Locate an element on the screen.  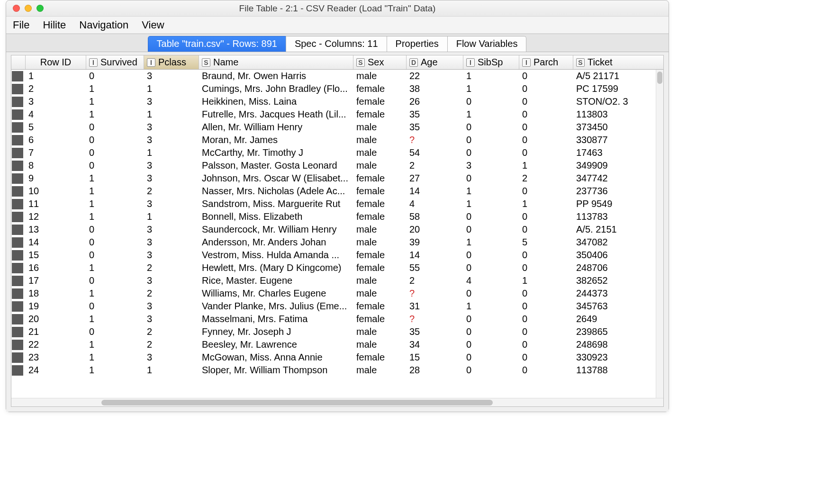
table-row: 803Palsson, Master. Gosta Leonardmale231… is located at coordinates (337, 166).